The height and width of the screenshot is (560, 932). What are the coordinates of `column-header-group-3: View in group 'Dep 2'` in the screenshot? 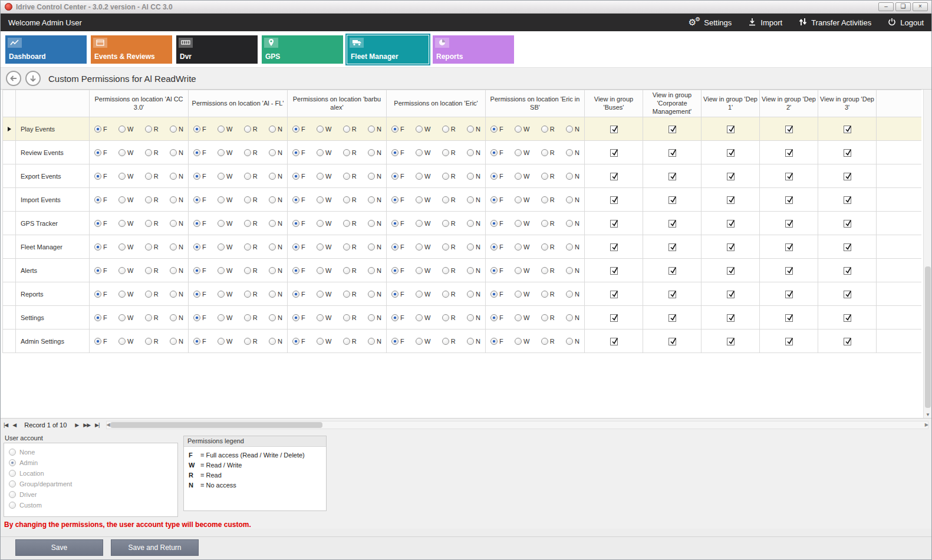 It's located at (789, 104).